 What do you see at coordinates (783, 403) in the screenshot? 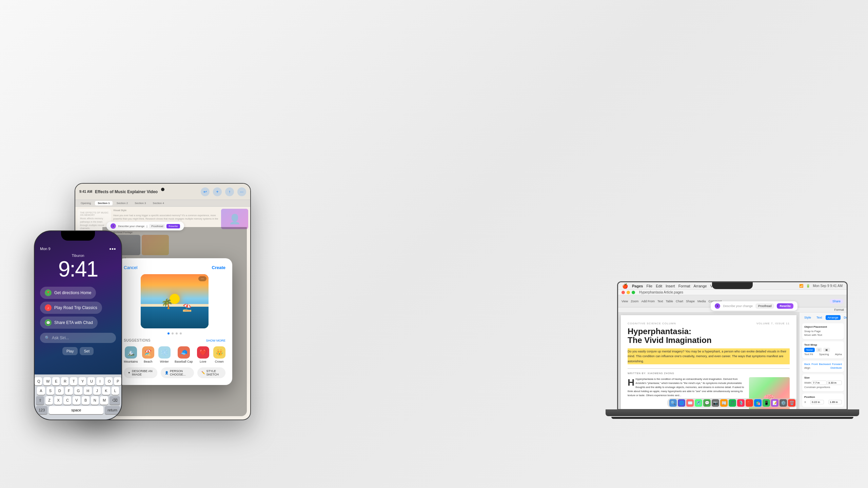
I see `dock-settings: ⚙️` at bounding box center [783, 403].